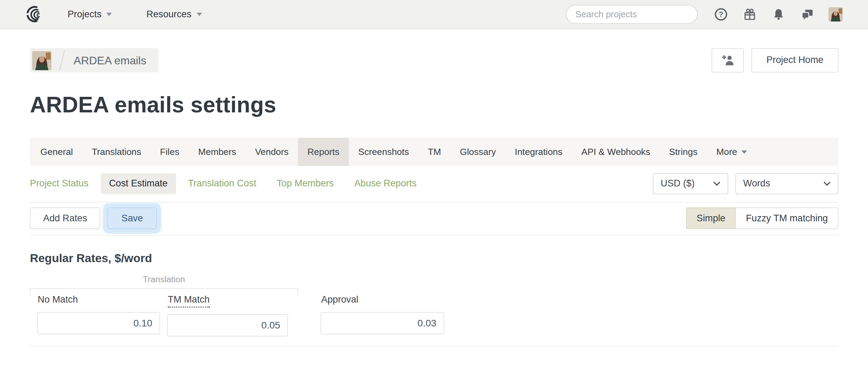 The image size is (868, 379). What do you see at coordinates (434, 152) in the screenshot?
I see `settings-tab-bar: General Translations Files Members Vendo…` at bounding box center [434, 152].